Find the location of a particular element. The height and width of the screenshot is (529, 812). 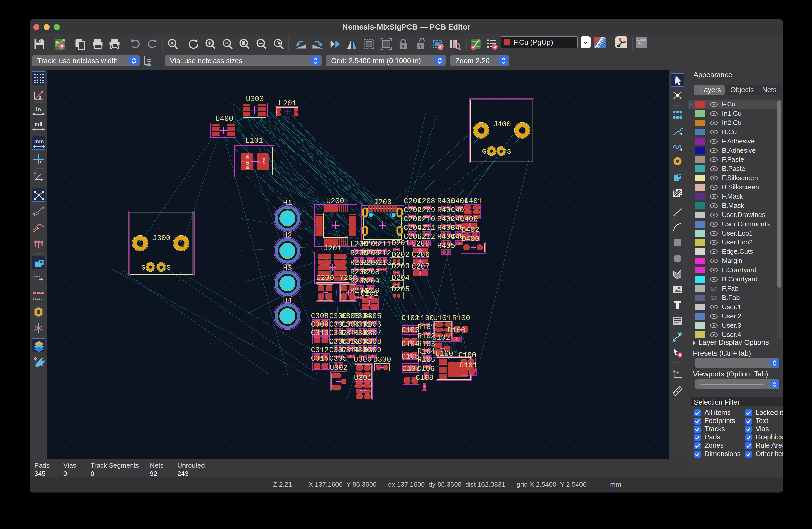

svg-text: J201 is located at coordinates (333, 248).